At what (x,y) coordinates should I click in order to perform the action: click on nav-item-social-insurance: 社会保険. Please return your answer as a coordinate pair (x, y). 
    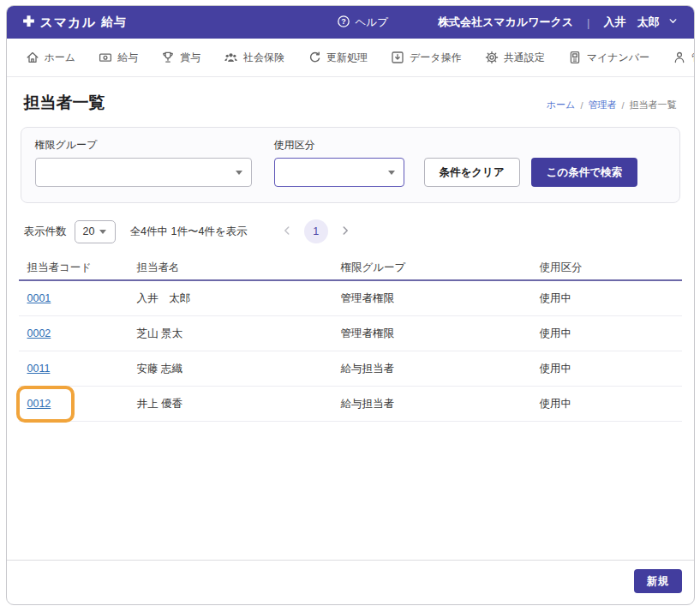
    Looking at the image, I should click on (254, 58).